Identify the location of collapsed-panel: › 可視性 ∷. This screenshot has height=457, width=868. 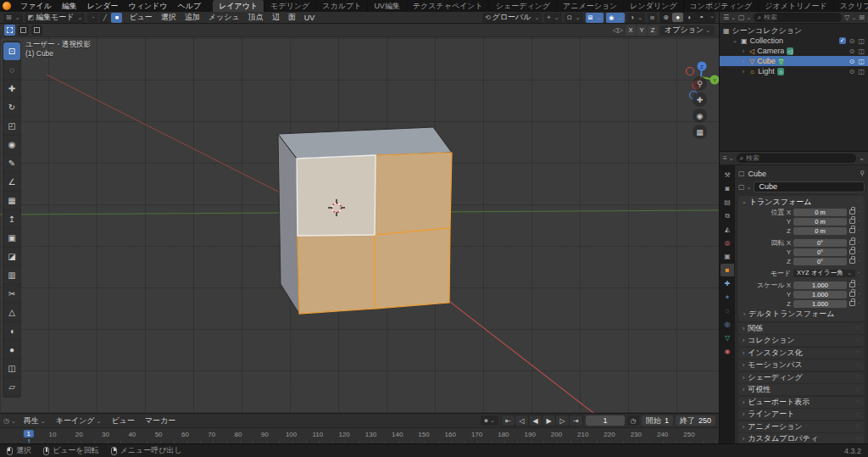
(802, 390).